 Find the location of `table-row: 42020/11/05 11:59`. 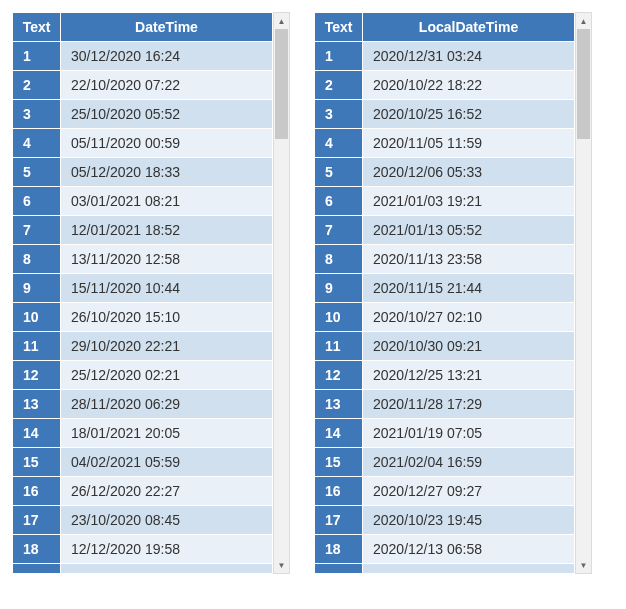

table-row: 42020/11/05 11:59 is located at coordinates (445, 144).